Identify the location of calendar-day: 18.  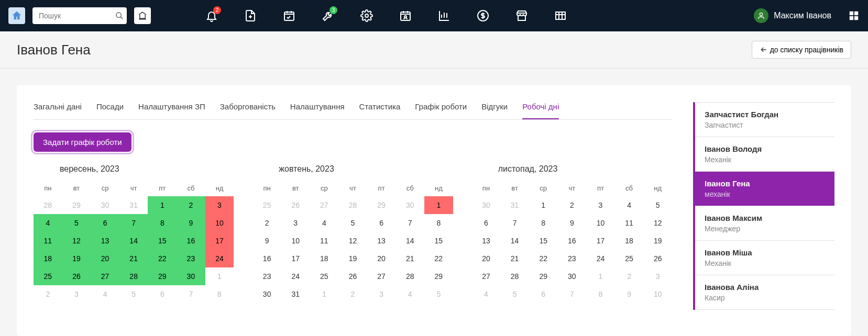
(630, 241).